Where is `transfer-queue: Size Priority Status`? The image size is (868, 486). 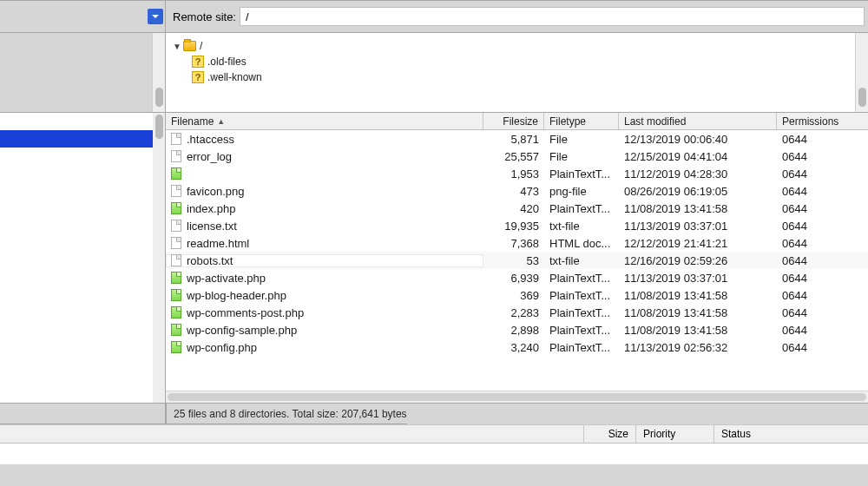 transfer-queue: Size Priority Status is located at coordinates (434, 444).